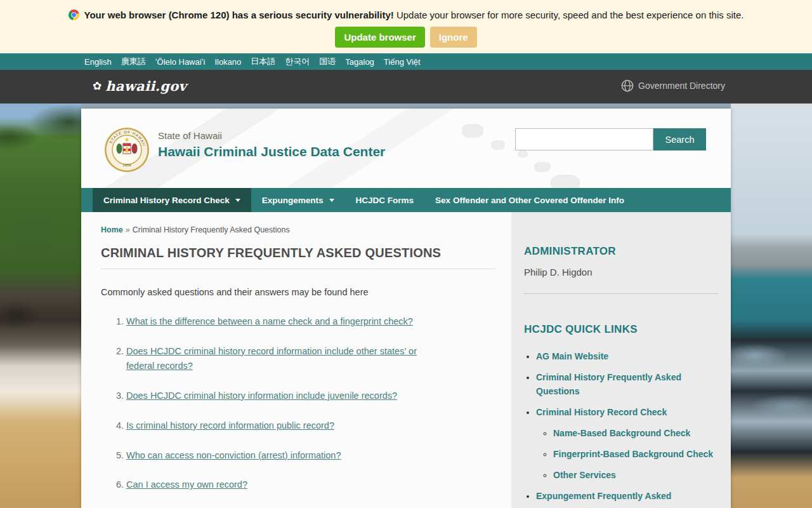  I want to click on quick-link-item: Criminal History Record Check Name-Based…, so click(627, 443).